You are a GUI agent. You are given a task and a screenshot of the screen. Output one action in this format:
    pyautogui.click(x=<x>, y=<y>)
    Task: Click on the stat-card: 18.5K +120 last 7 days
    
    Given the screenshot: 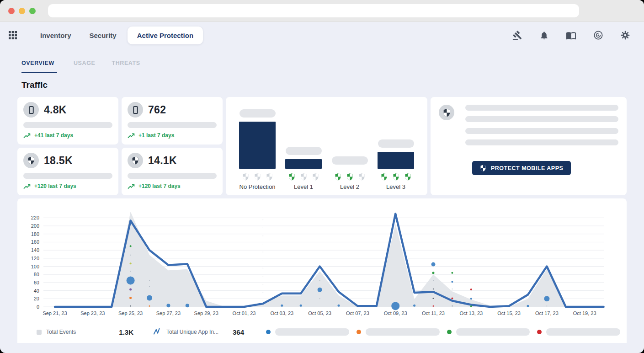 What is the action you would take?
    pyautogui.click(x=68, y=171)
    